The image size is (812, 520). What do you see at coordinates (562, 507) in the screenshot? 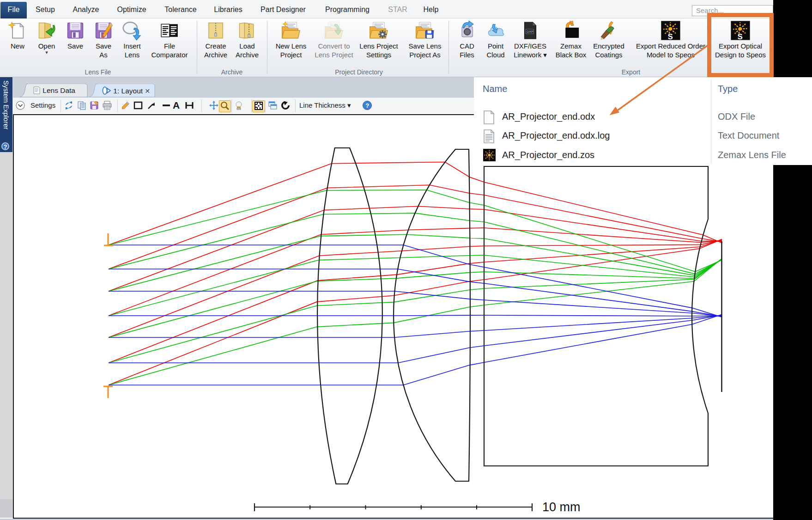
I see `svg-text: 10 mm` at bounding box center [562, 507].